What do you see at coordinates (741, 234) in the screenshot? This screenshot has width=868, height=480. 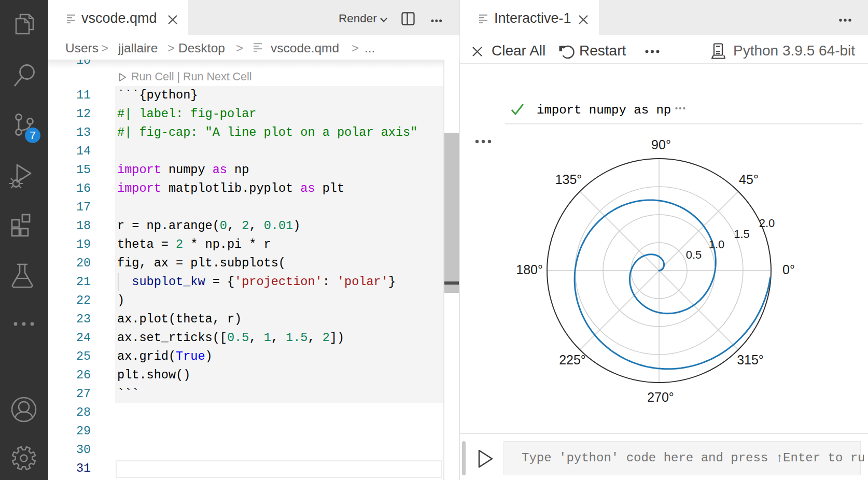 I see `svg-text: 1.5` at bounding box center [741, 234].